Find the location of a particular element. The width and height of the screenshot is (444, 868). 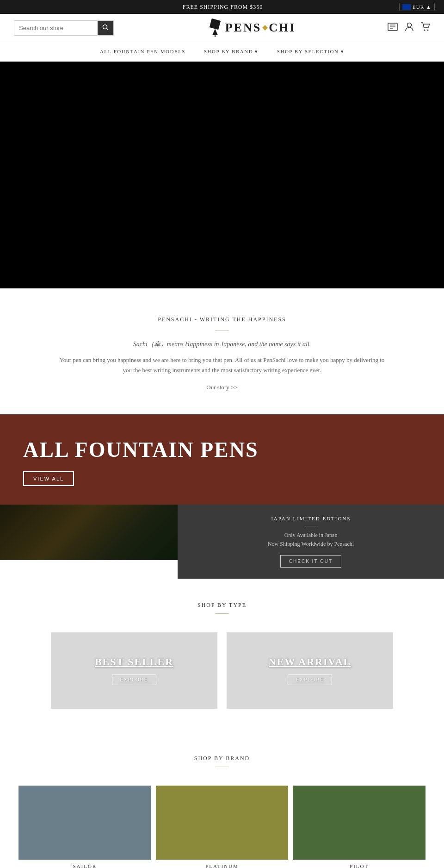

intro-description: Your pen can bring you happiness and we … is located at coordinates (222, 365).